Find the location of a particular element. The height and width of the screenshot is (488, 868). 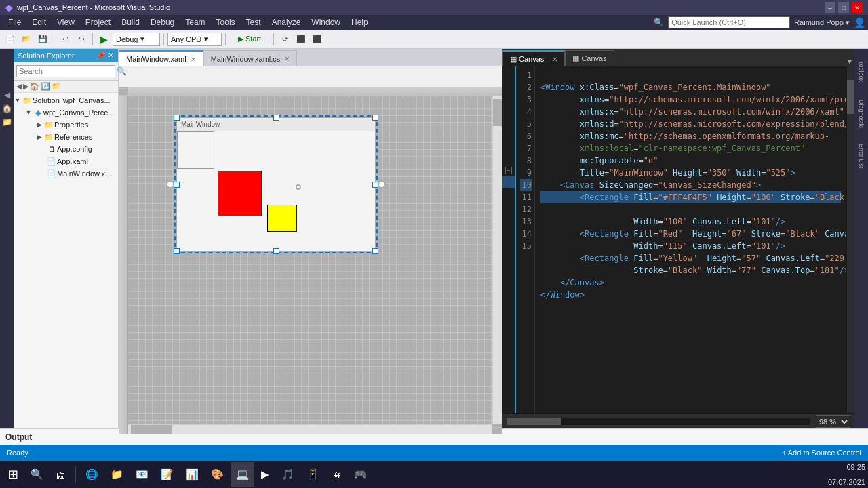

new-project-button: 📄 is located at coordinates (10, 39).